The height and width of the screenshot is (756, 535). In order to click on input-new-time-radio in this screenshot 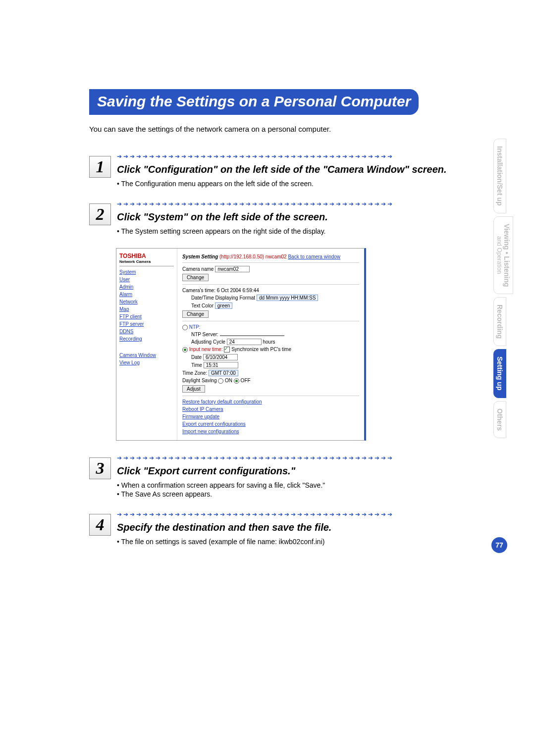, I will do `click(185, 350)`.